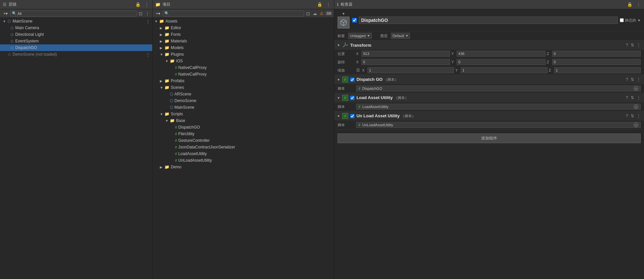 The width and height of the screenshot is (644, 279). What do you see at coordinates (639, 21) in the screenshot?
I see `static-dropdown-arrow: ▼` at bounding box center [639, 21].